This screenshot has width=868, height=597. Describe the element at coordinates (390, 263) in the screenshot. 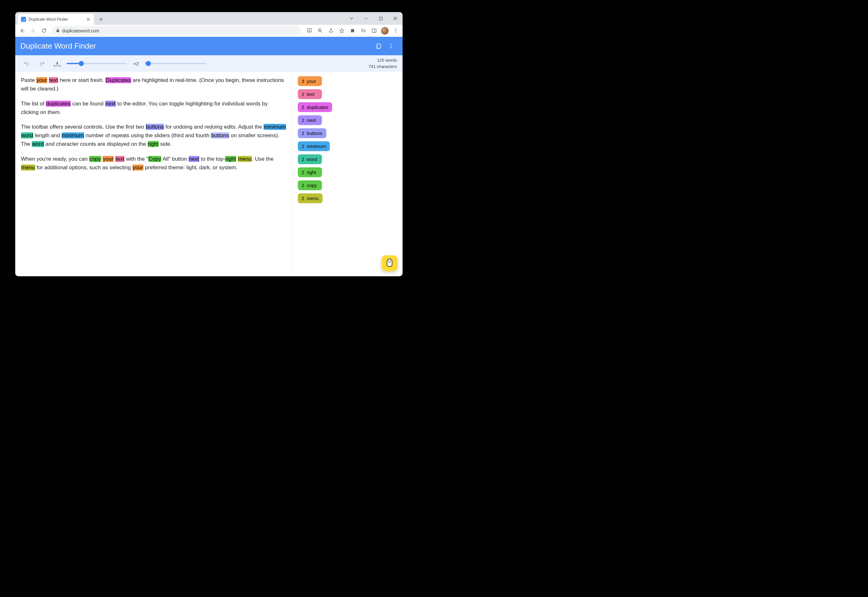

I see `donate-button` at that location.